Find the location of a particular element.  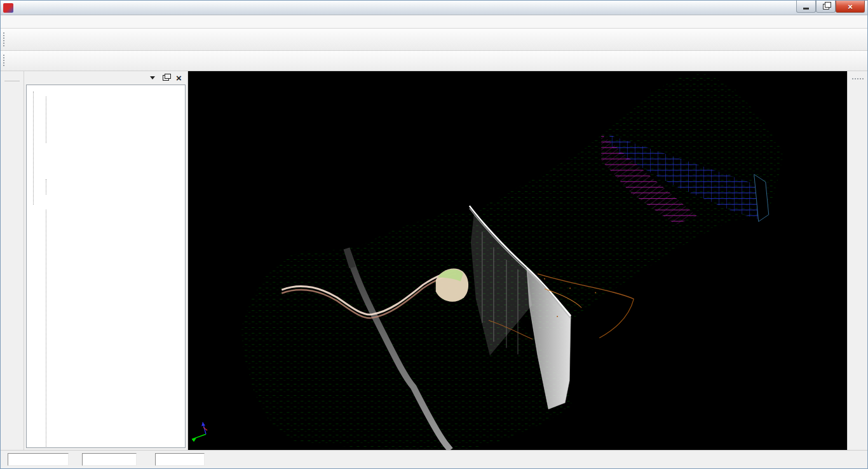

menu-bar is located at coordinates (434, 22).